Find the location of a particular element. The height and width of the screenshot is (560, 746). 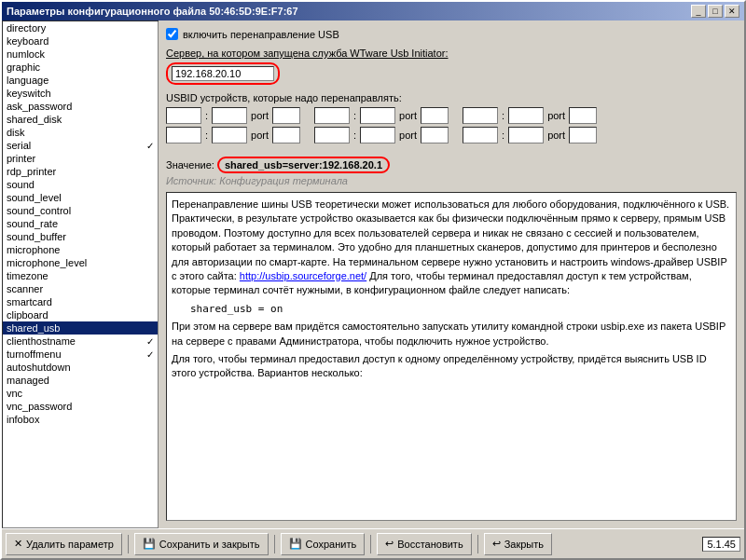

sidebar-item-turnoffmenu: turnoffmenu✓ is located at coordinates (80, 354).